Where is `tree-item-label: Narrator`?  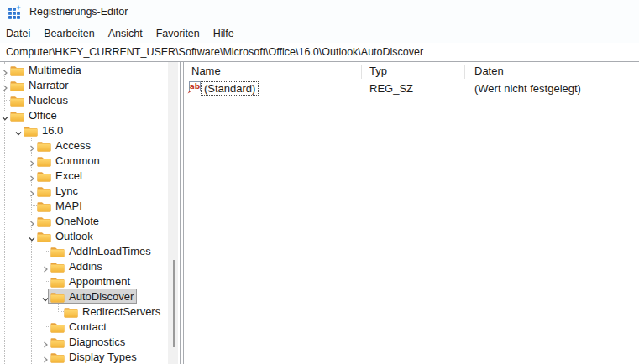 tree-item-label: Narrator is located at coordinates (49, 86).